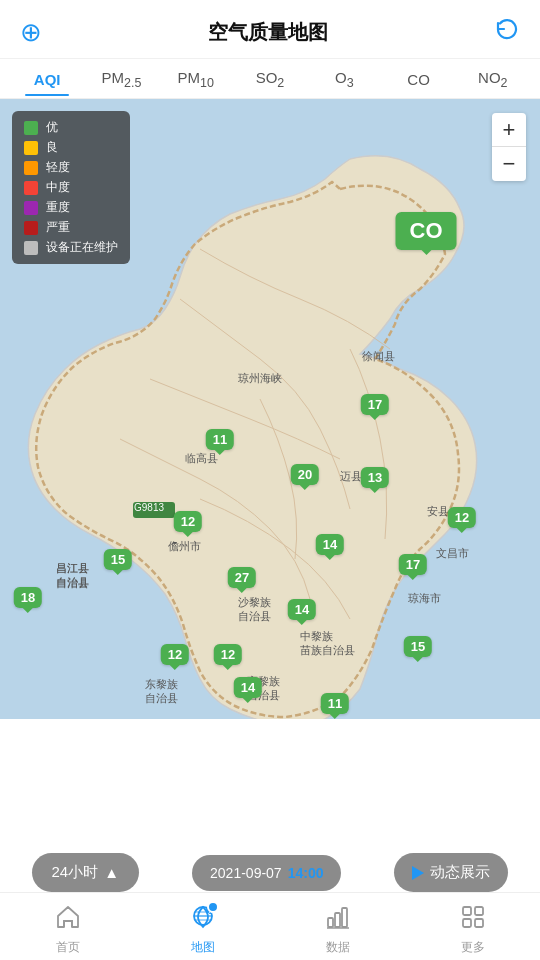 The width and height of the screenshot is (540, 960). What do you see at coordinates (47, 78) in the screenshot?
I see `tab-aqi: AQI` at bounding box center [47, 78].